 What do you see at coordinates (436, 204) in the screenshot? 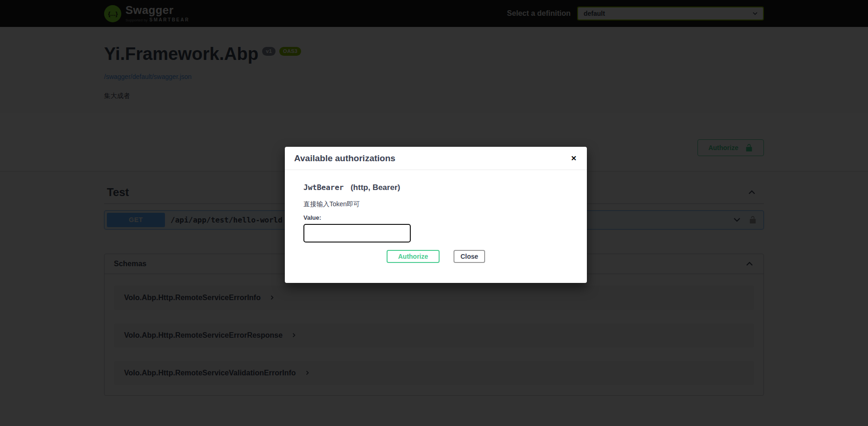
I see `auth-scheme-description: 直接输入Token即可` at bounding box center [436, 204].